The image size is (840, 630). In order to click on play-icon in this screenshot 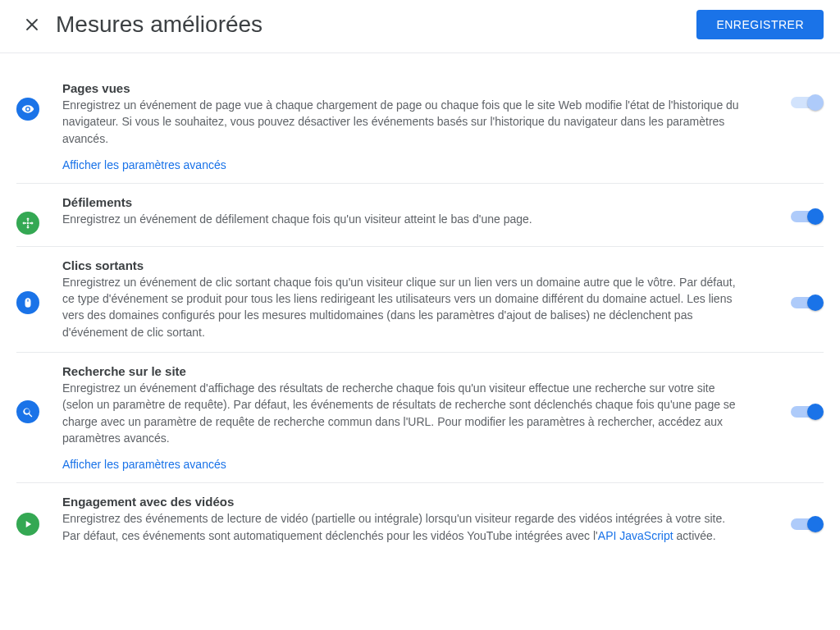, I will do `click(28, 524)`.